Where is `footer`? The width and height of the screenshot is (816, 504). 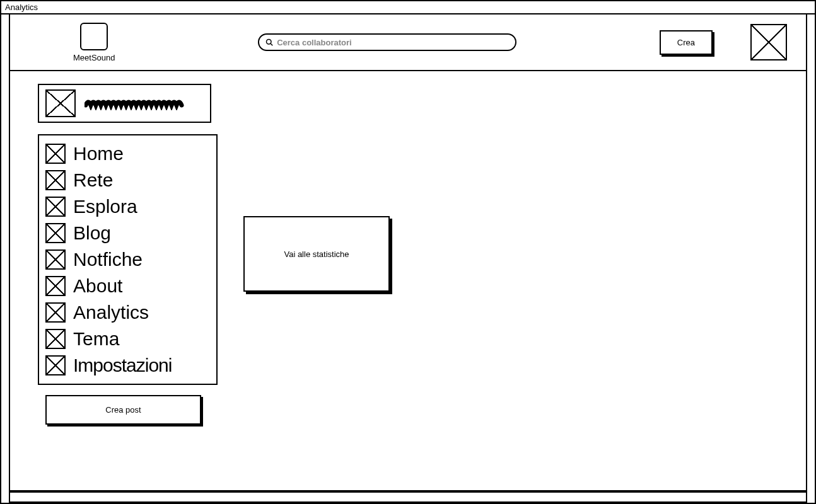 footer is located at coordinates (408, 497).